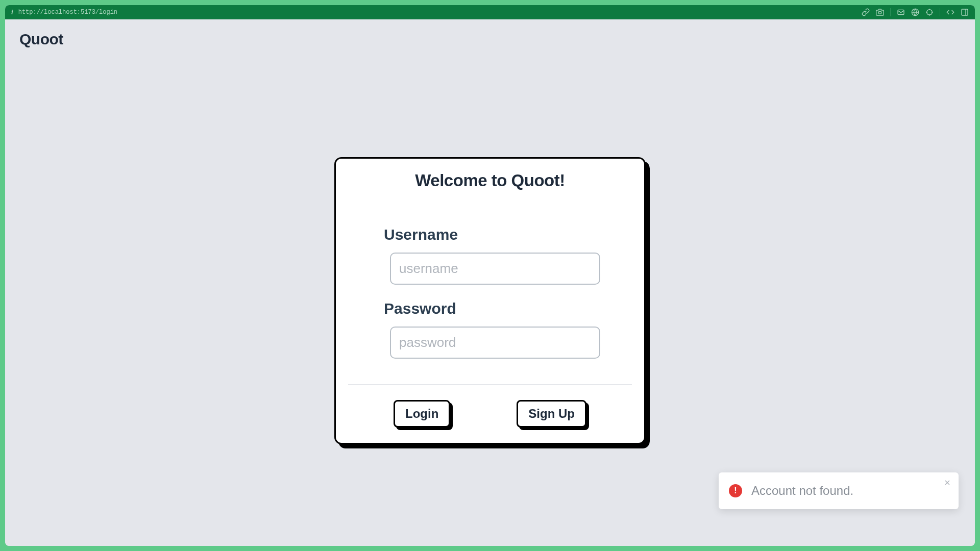 This screenshot has height=551, width=980. Describe the element at coordinates (490, 330) in the screenshot. I see `password-group: Password` at that location.